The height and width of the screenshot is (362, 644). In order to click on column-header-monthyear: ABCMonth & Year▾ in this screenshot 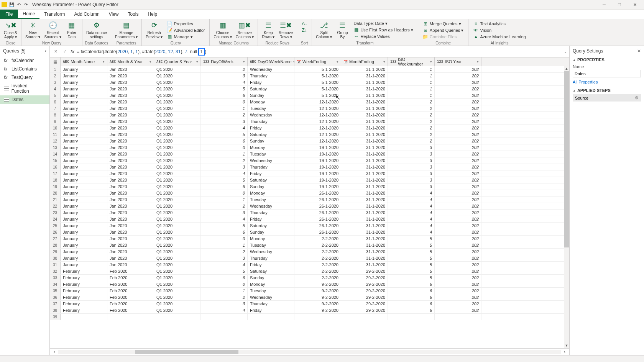, I will do `click(131, 62)`.